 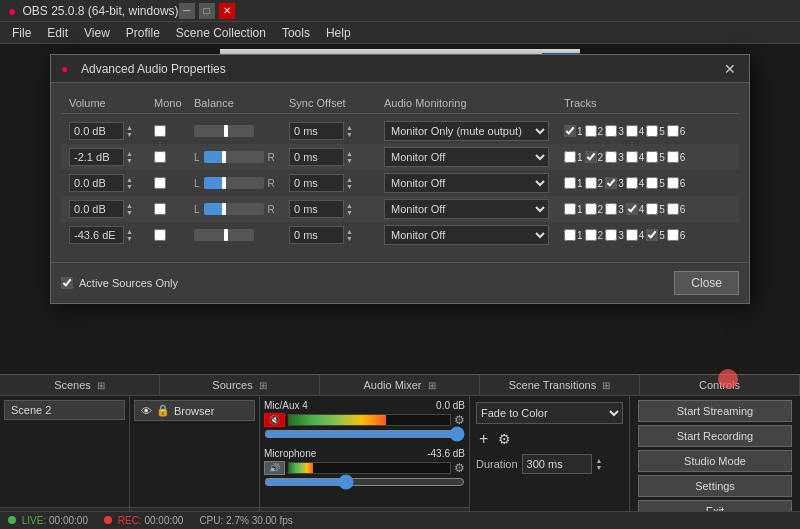 I want to click on source-item-browser: 👁 🔒 Browser, so click(x=194, y=410).